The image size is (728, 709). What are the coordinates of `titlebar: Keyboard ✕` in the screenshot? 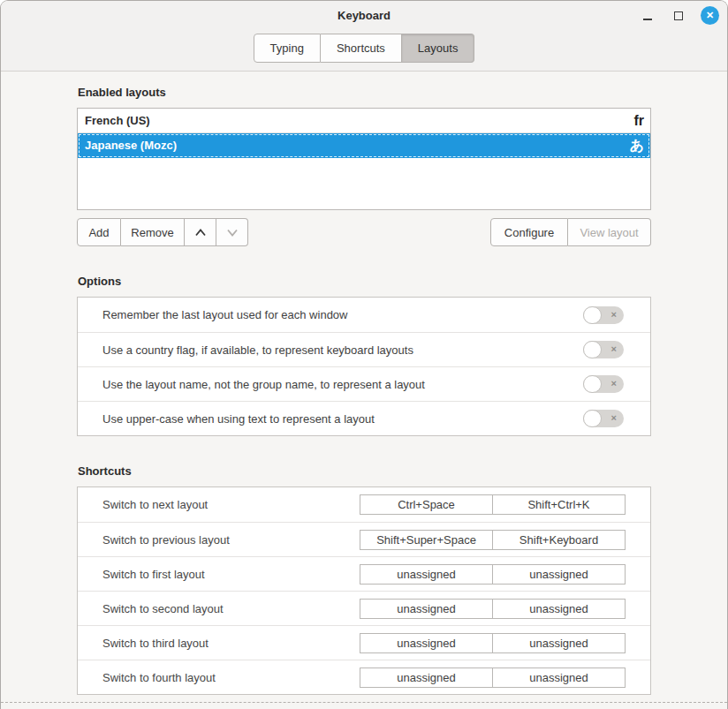 It's located at (364, 16).